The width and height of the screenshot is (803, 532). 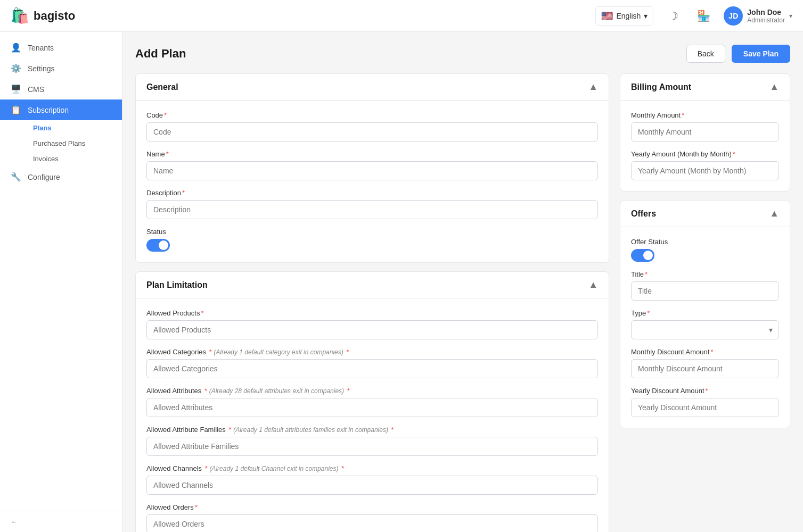 What do you see at coordinates (705, 171) in the screenshot?
I see `yearly-amount-input` at bounding box center [705, 171].